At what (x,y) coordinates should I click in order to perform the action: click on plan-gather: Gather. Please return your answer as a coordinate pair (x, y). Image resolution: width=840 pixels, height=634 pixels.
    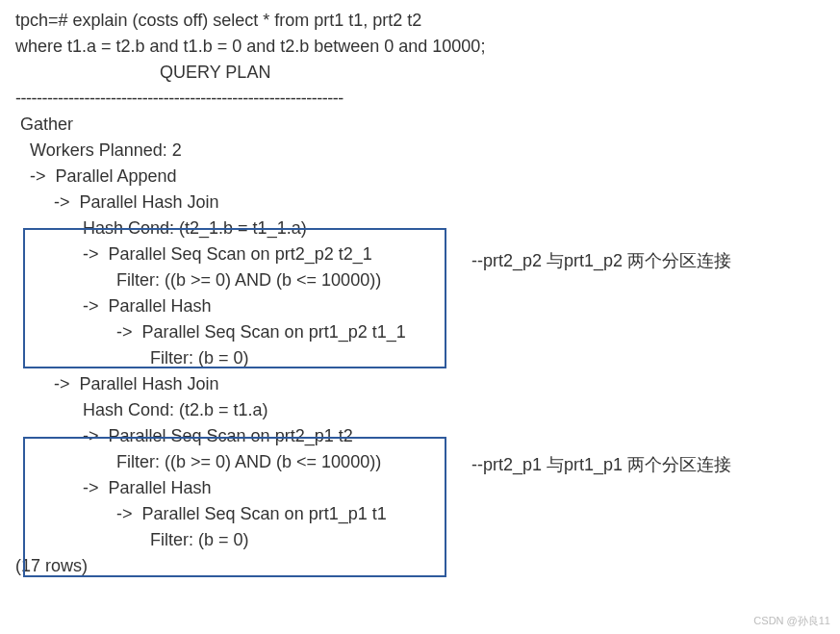
    Looking at the image, I should click on (420, 125).